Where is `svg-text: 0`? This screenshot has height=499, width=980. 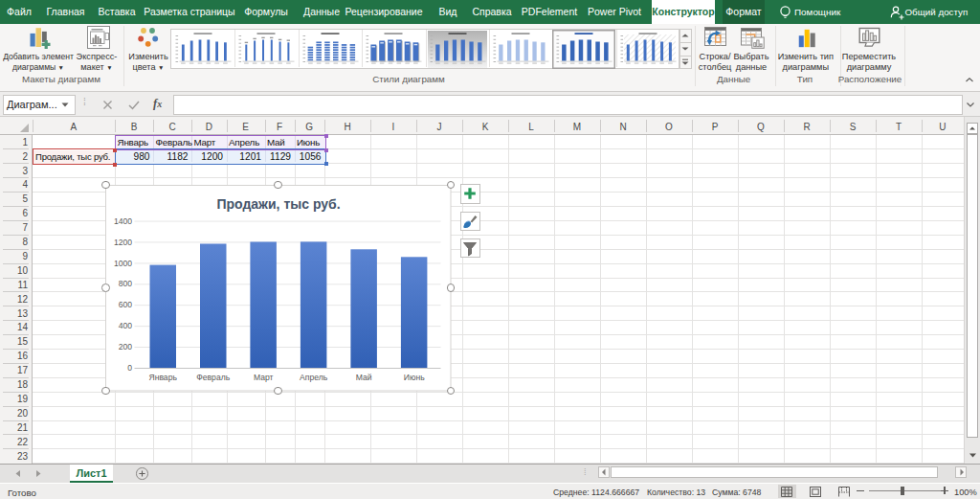
svg-text: 0 is located at coordinates (130, 368).